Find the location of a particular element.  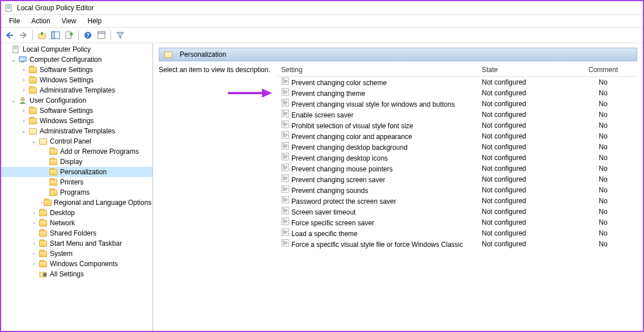

filter-button is located at coordinates (120, 35).